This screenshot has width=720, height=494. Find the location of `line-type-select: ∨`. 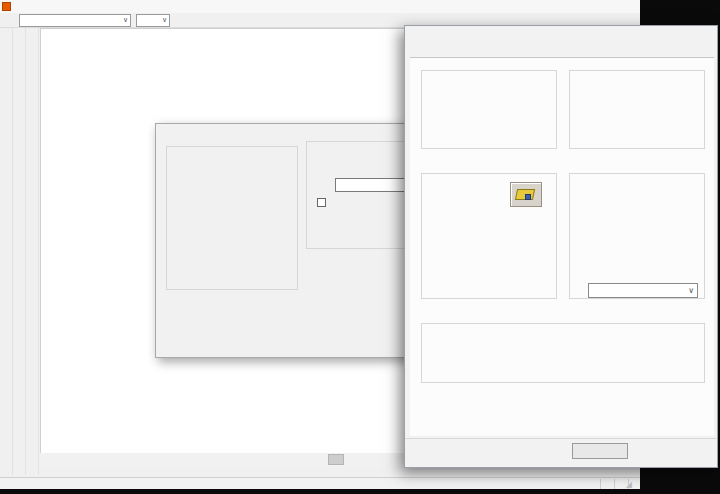

line-type-select: ∨ is located at coordinates (75, 20).